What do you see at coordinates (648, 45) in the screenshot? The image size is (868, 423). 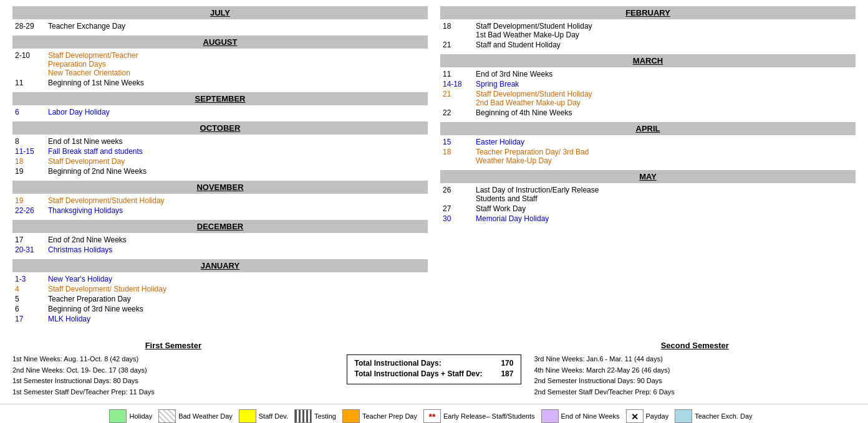 I see `event-row: 21Staff and Student Holiday` at bounding box center [648, 45].